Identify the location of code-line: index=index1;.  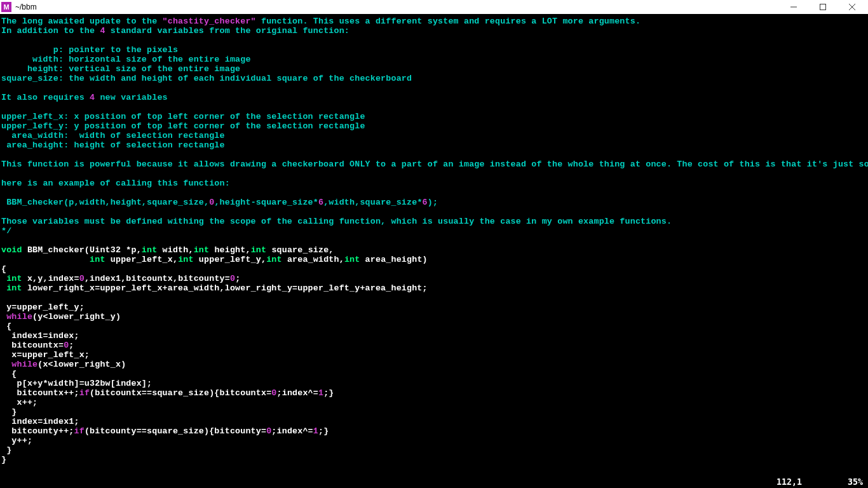
(41, 422).